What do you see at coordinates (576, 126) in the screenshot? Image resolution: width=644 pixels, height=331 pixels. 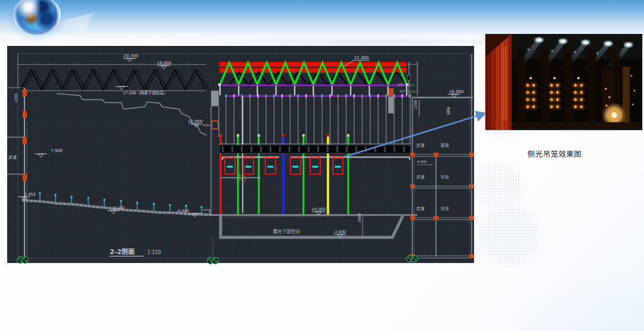 I see `photo-floor` at bounding box center [576, 126].